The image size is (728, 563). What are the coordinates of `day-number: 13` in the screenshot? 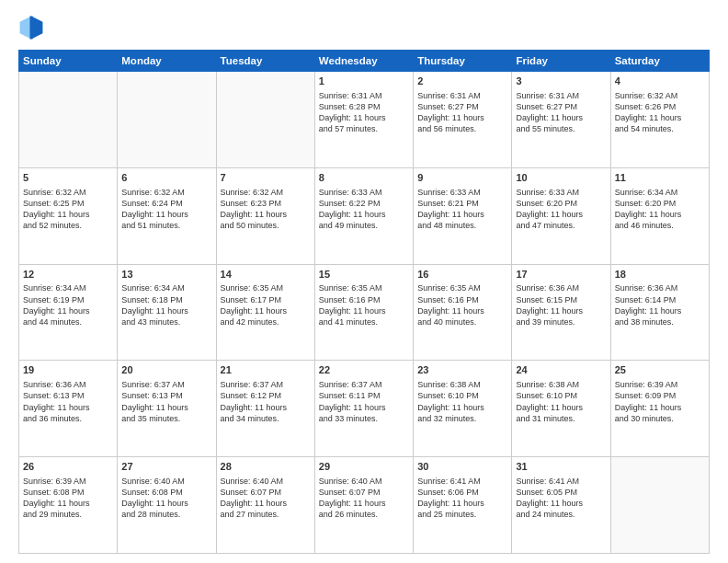 It's located at (166, 274).